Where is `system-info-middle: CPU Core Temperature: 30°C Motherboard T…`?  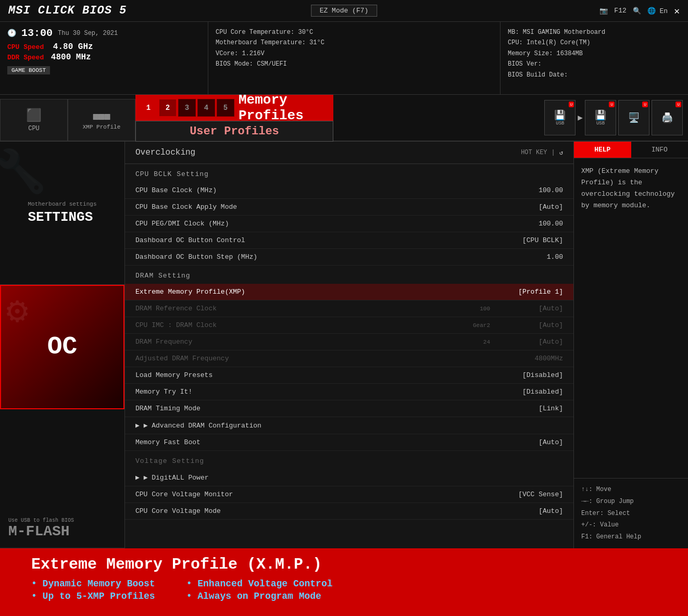 system-info-middle: CPU Core Temperature: 30°C Motherboard T… is located at coordinates (354, 58).